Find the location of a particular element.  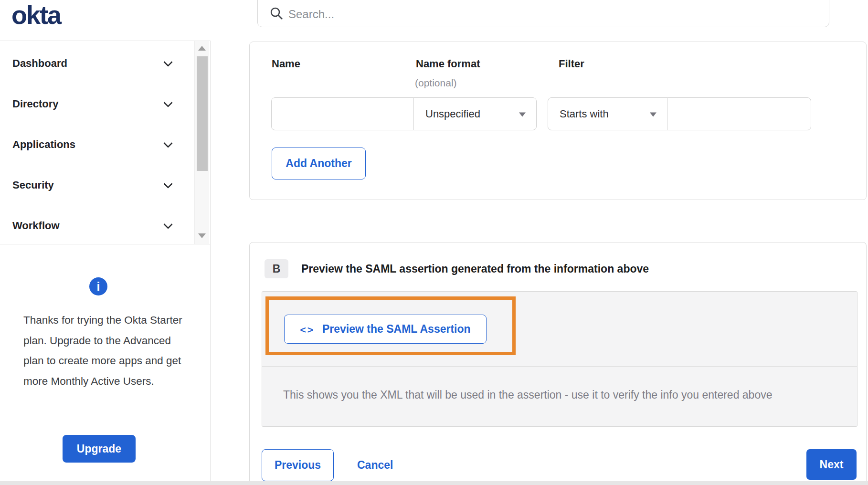

upgrade-button: Upgrade is located at coordinates (99, 449).